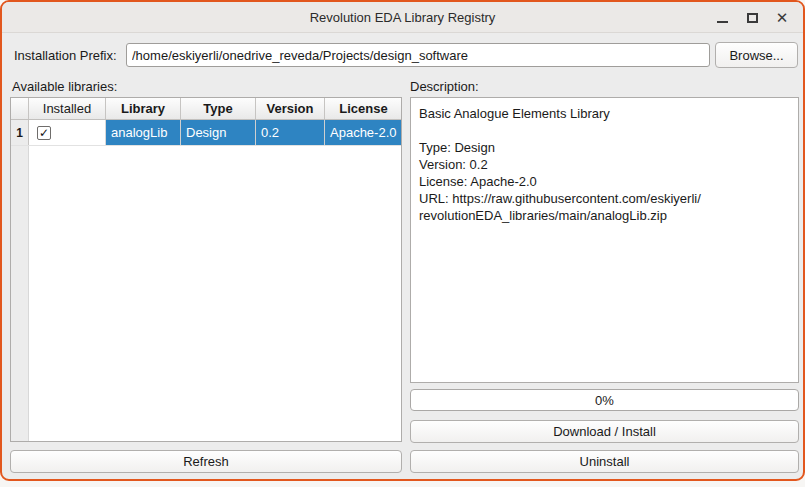 This screenshot has height=487, width=805. I want to click on description-line: revolutionEDA_libraries/main/analogLib.z…, so click(604, 216).